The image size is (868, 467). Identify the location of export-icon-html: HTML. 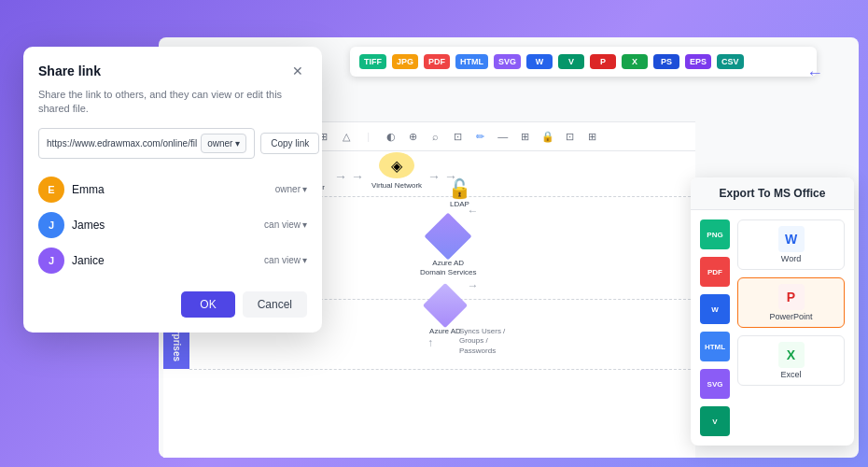
(715, 347).